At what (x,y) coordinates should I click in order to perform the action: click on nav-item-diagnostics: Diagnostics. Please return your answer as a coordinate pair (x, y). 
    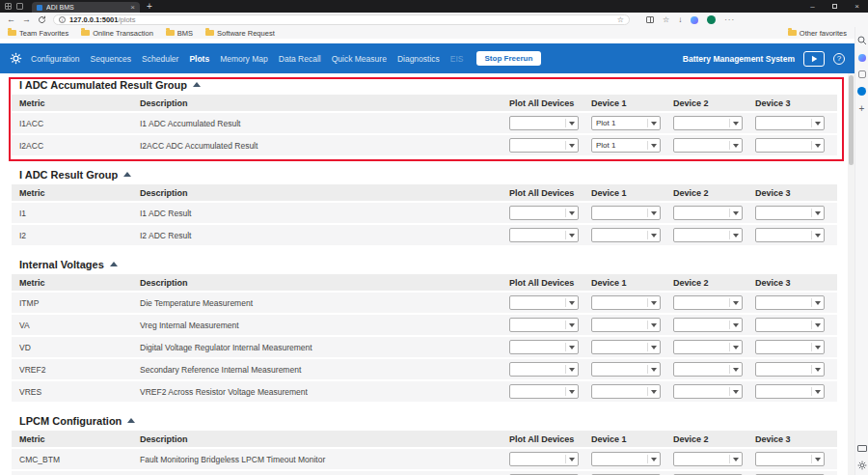
    Looking at the image, I should click on (419, 59).